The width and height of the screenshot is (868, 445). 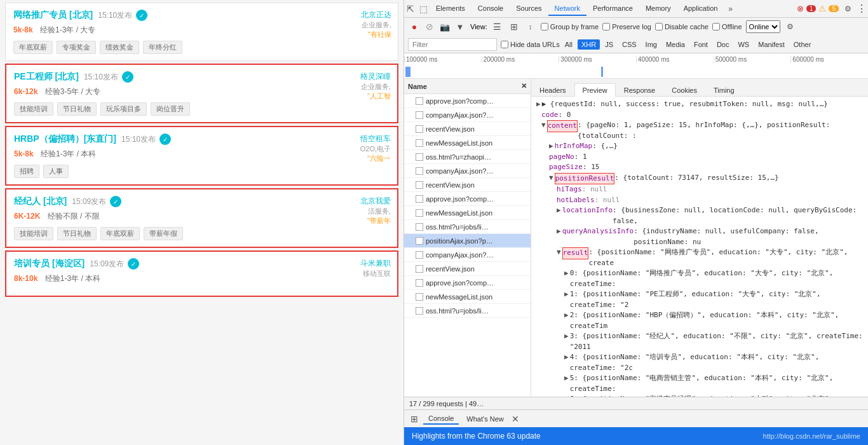 What do you see at coordinates (552, 146) in the screenshot?
I see `expand-hrInfoMap: ▶` at bounding box center [552, 146].